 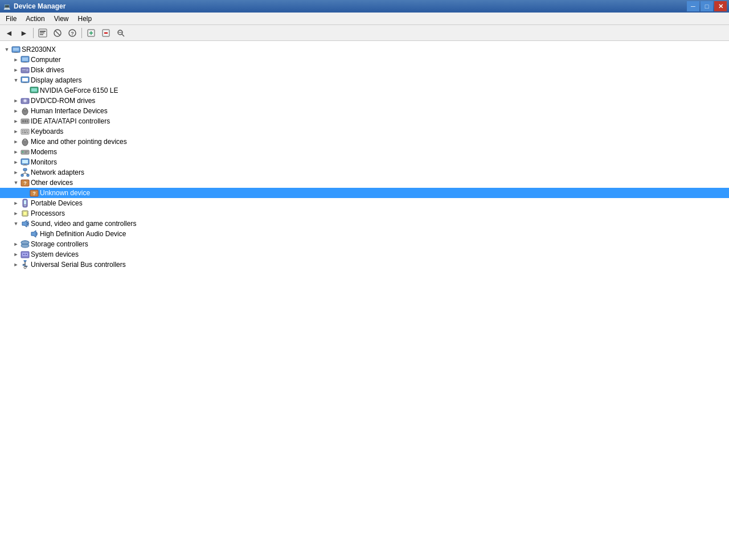 What do you see at coordinates (364, 152) in the screenshot?
I see `tree-item-modems: ► Modems` at bounding box center [364, 152].